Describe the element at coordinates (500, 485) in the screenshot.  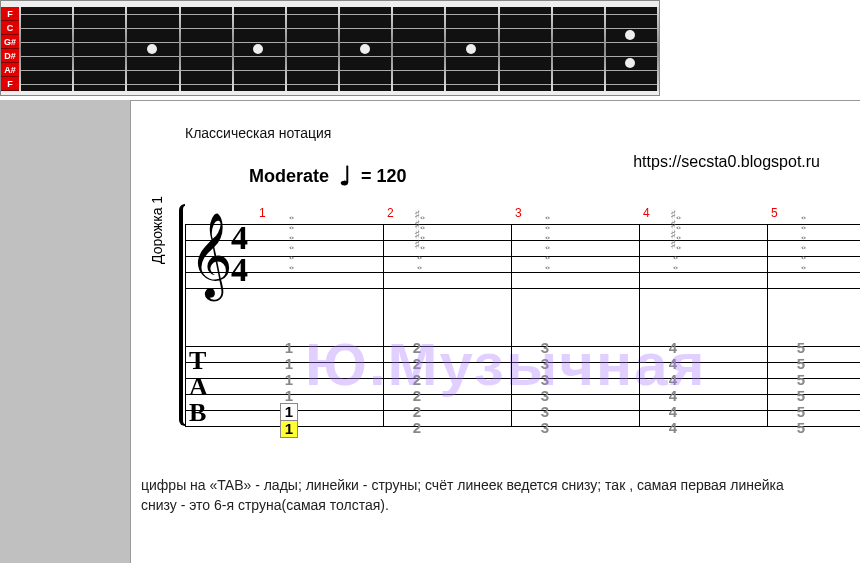
I see `caption-line: цифры на «TAB» - лады; линейки - струны;…` at that location.